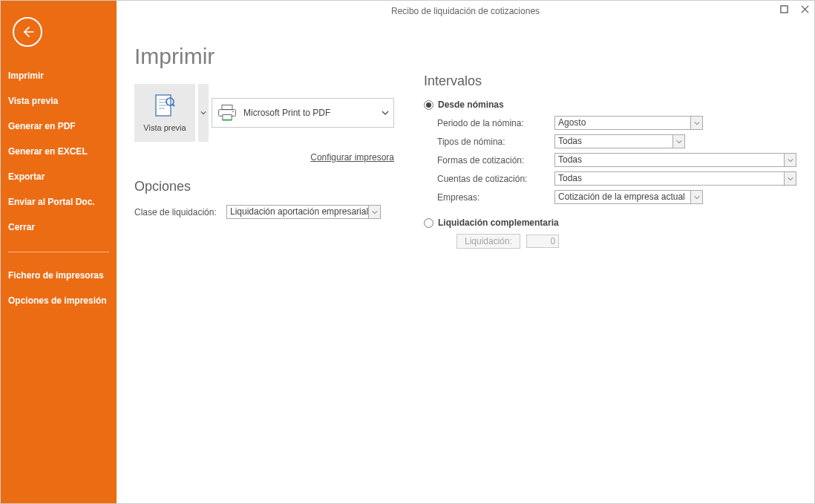  I want to click on desde-nominas-radio: Desde nóminas, so click(610, 105).